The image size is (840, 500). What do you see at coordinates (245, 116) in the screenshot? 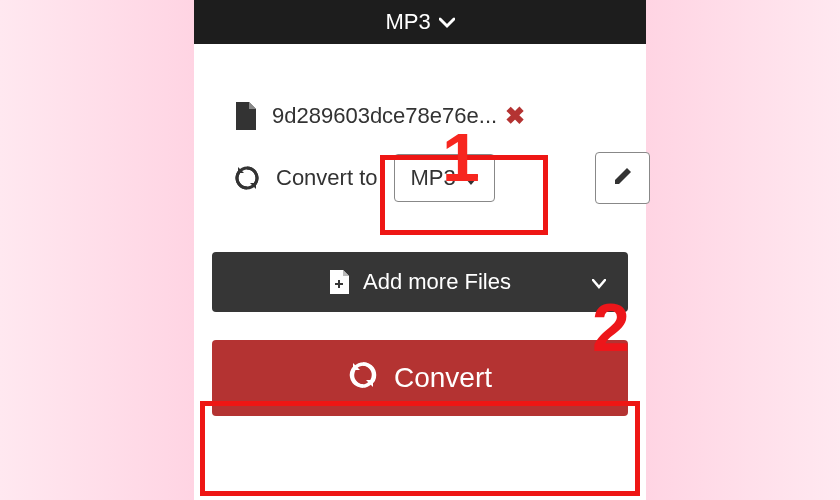
I see `file-icon` at bounding box center [245, 116].